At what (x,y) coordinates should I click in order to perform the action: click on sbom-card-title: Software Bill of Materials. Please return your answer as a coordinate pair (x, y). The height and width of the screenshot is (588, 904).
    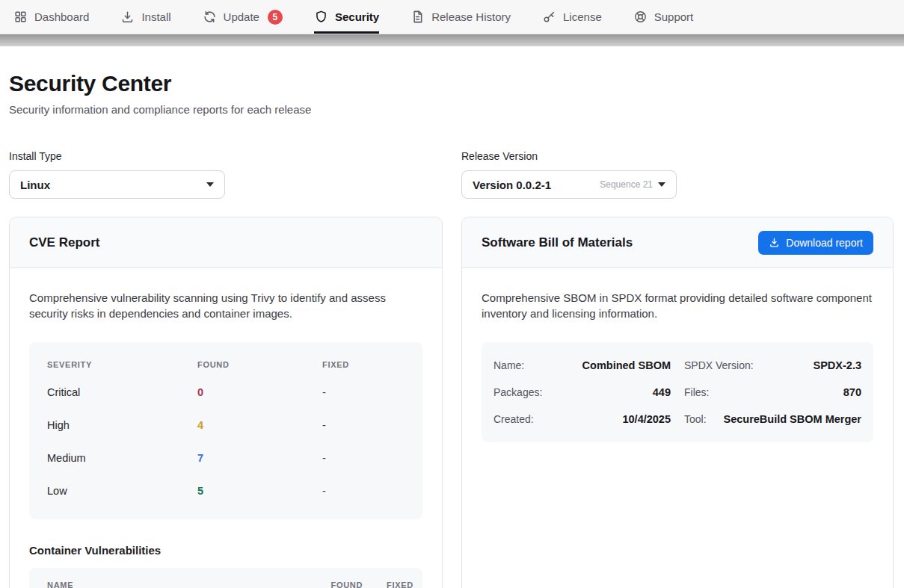
    Looking at the image, I should click on (557, 243).